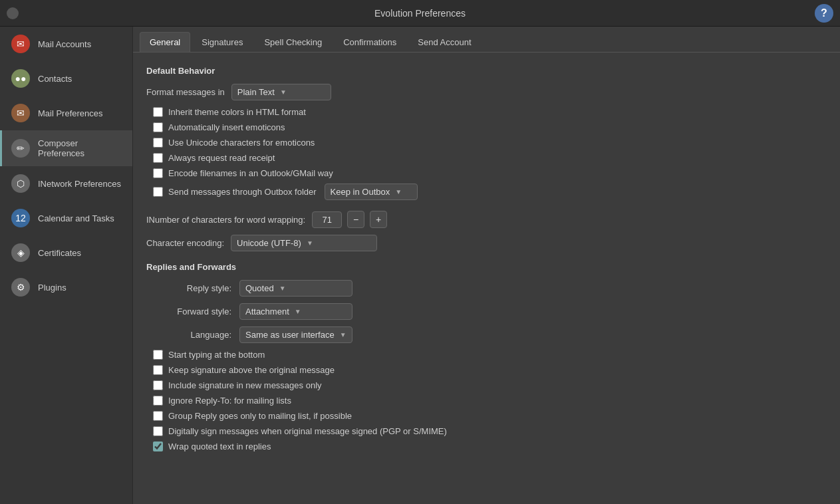 This screenshot has width=840, height=504. Describe the element at coordinates (371, 191) in the screenshot. I see `outbox-dropdown: Keep in Outbox ▼` at that location.